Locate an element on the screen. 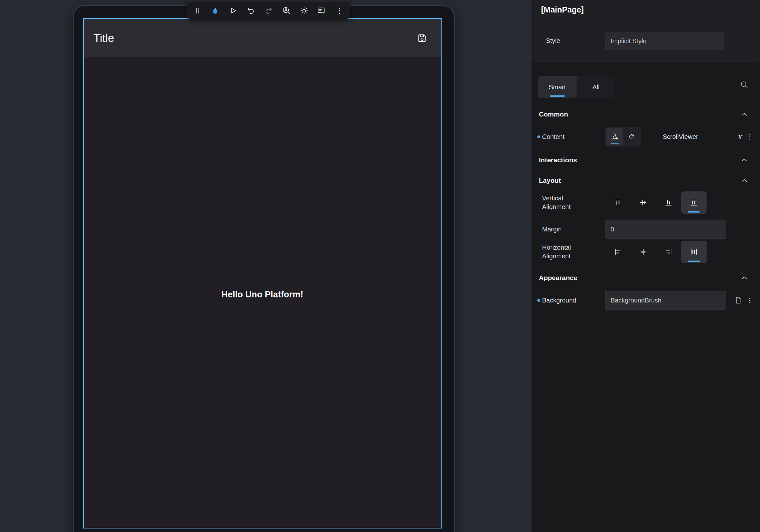 The width and height of the screenshot is (760, 532). preview-text: Hello Uno Platform! is located at coordinates (262, 295).